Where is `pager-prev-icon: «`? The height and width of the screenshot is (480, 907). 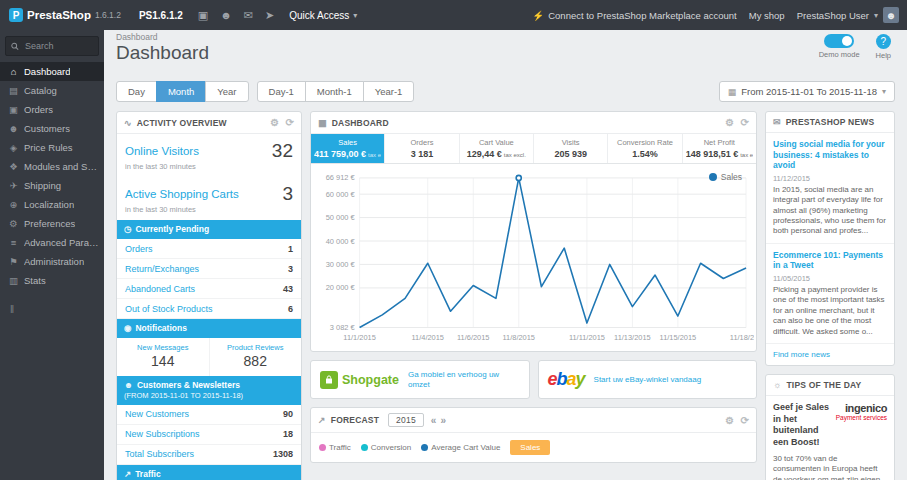 pager-prev-icon: « is located at coordinates (434, 420).